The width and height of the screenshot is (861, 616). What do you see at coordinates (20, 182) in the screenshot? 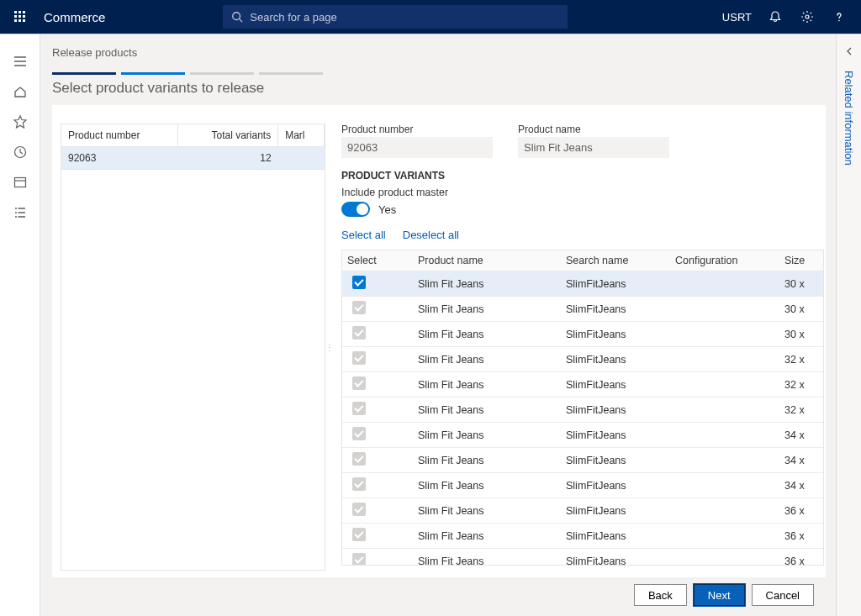
I see `nav-workspaces-icon` at bounding box center [20, 182].